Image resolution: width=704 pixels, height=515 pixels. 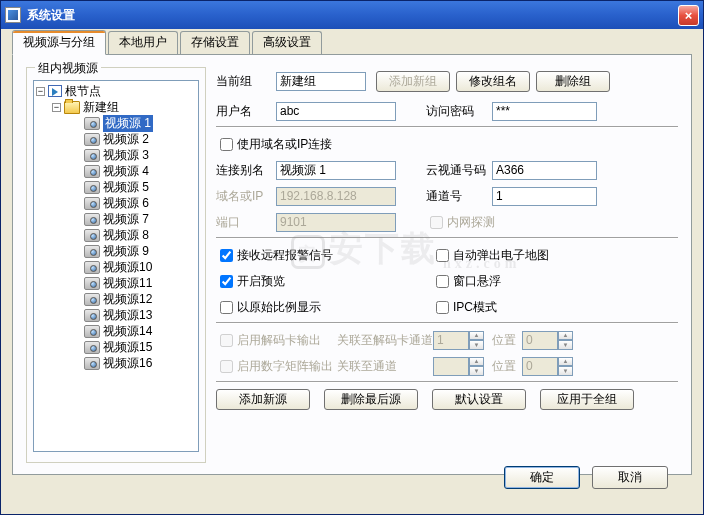 What do you see at coordinates (226, 282) in the screenshot?
I see `preview-checkbox` at bounding box center [226, 282].